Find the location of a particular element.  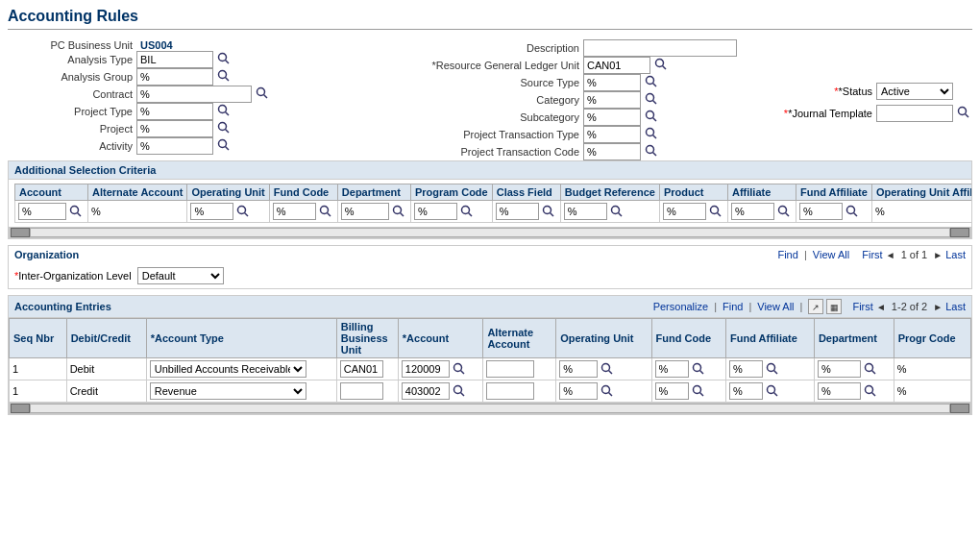

ac-fund-aff-search is located at coordinates (853, 212).